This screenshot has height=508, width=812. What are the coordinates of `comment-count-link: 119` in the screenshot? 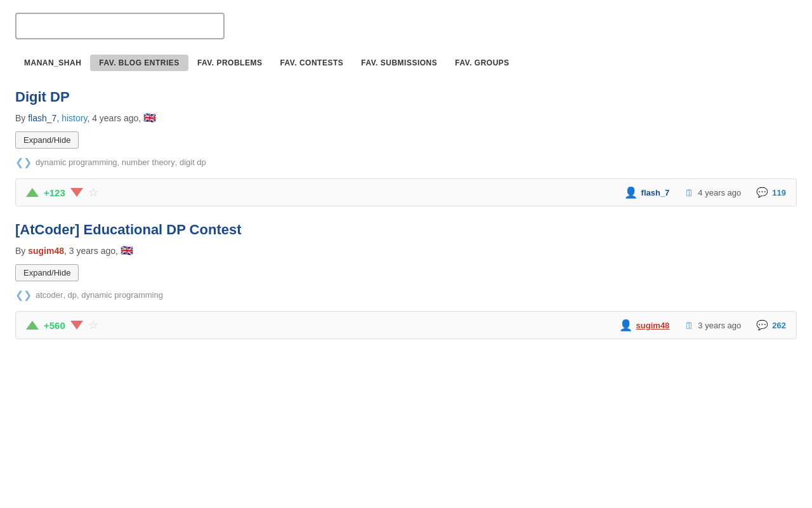 It's located at (779, 193).